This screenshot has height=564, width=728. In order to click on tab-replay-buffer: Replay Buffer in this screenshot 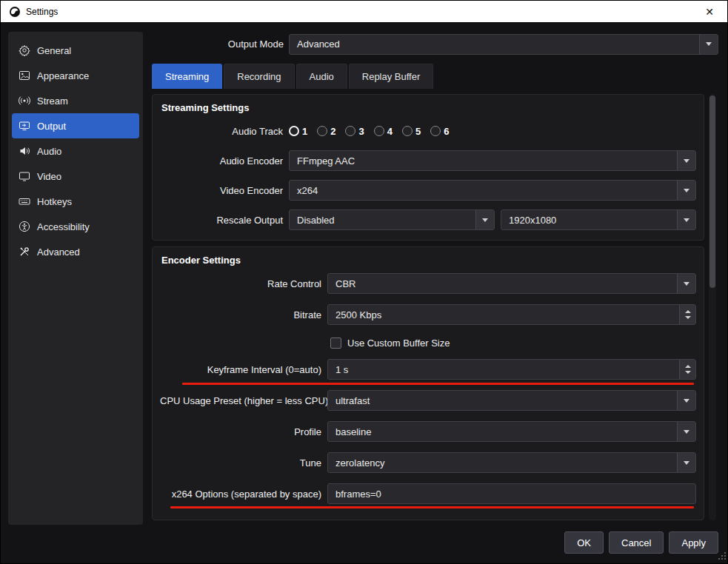, I will do `click(391, 76)`.